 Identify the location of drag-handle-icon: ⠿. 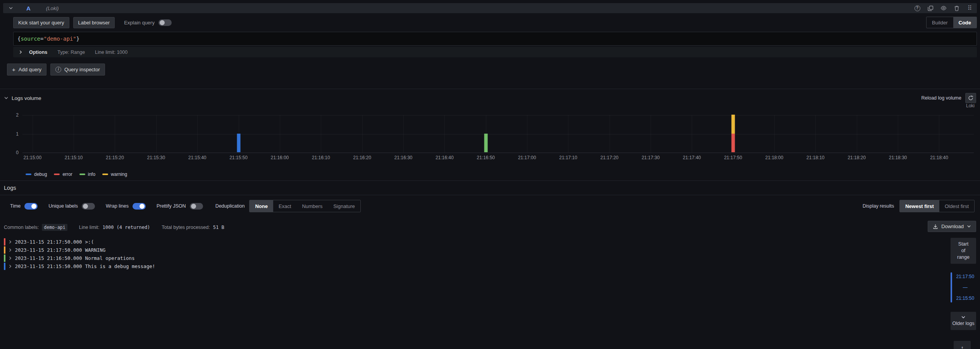
(970, 8).